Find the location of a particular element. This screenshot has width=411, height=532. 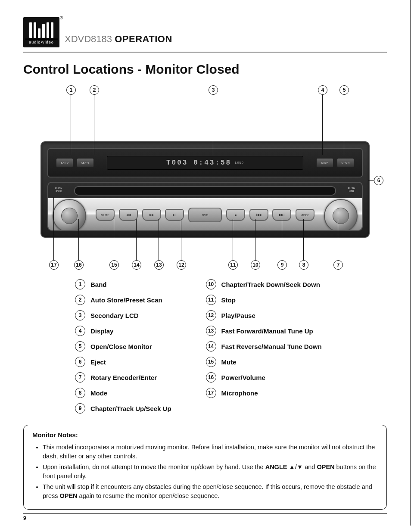

callout-17: 17 is located at coordinates (54, 265).